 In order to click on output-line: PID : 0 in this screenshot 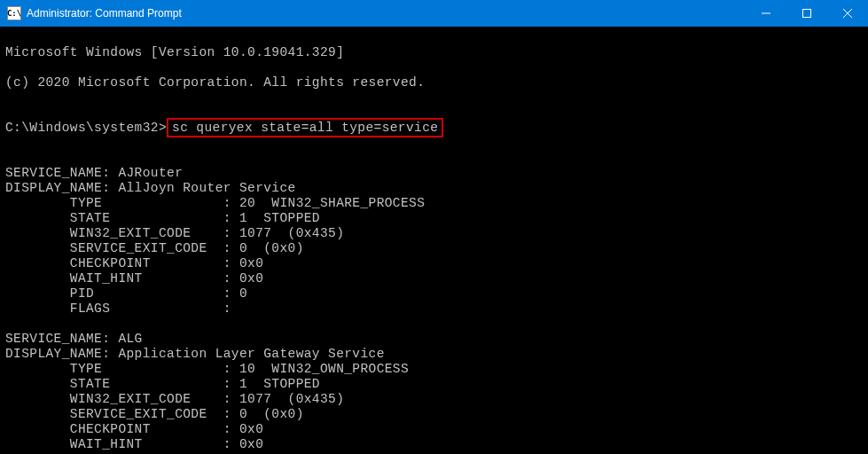, I will do `click(434, 294)`.